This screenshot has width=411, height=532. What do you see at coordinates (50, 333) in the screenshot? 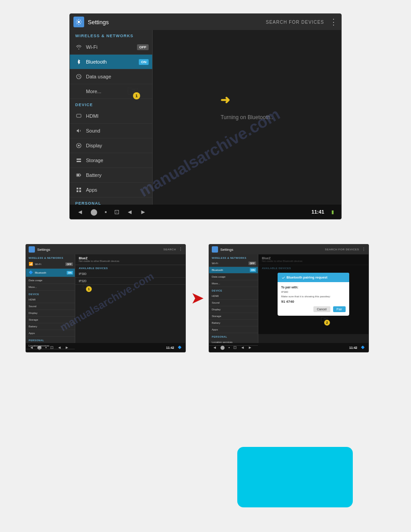
I see `apps-2a: Apps` at bounding box center [50, 333].